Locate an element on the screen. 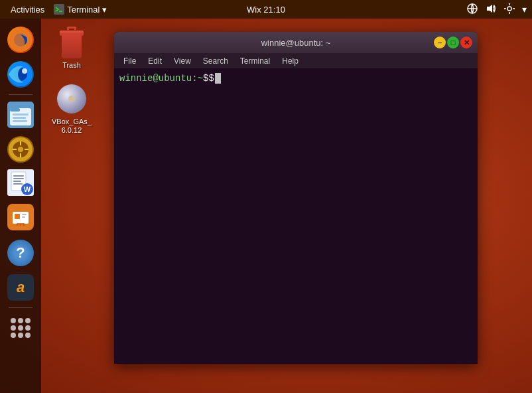 The image size is (532, 393). terminal-titlebar: winnie@ubuntu: ~ – □ ✕ is located at coordinates (296, 42).